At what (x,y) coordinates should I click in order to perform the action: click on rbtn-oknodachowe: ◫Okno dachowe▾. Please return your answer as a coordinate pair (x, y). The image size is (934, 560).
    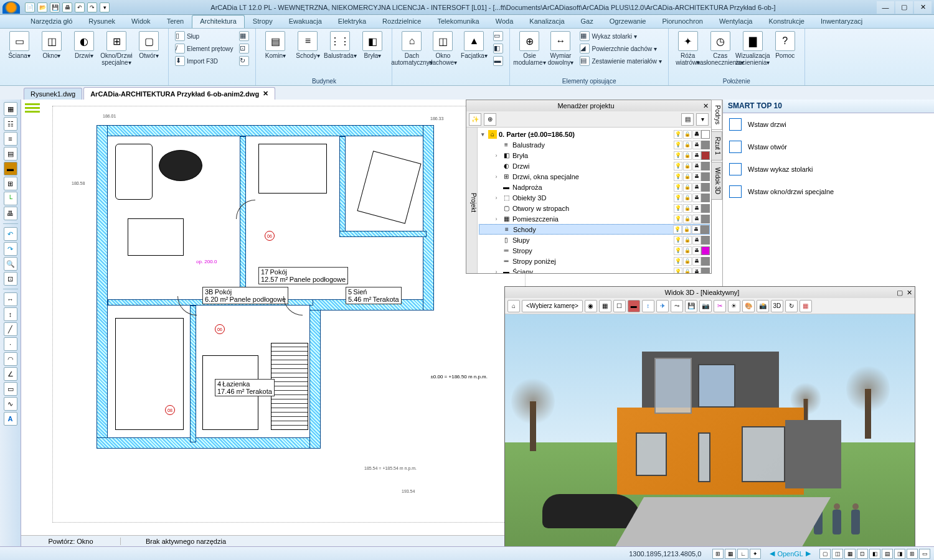
    Looking at the image, I should click on (443, 49).